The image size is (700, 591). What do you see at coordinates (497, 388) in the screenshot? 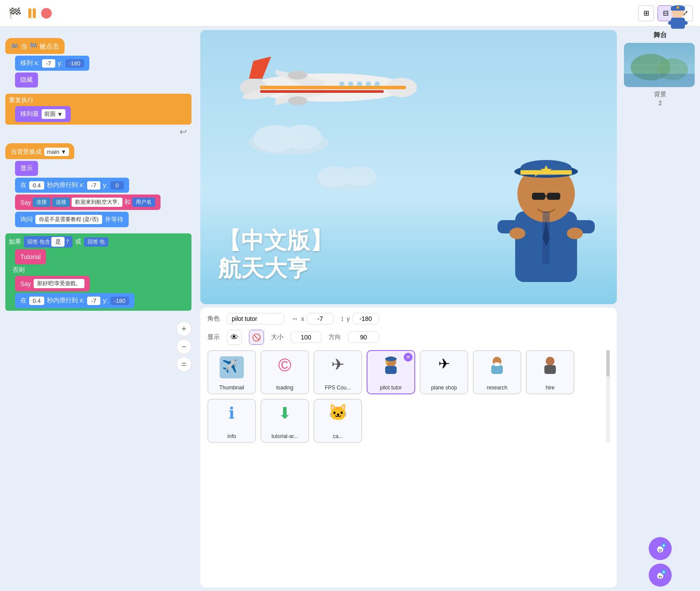
I see `research-label: research` at bounding box center [497, 388].